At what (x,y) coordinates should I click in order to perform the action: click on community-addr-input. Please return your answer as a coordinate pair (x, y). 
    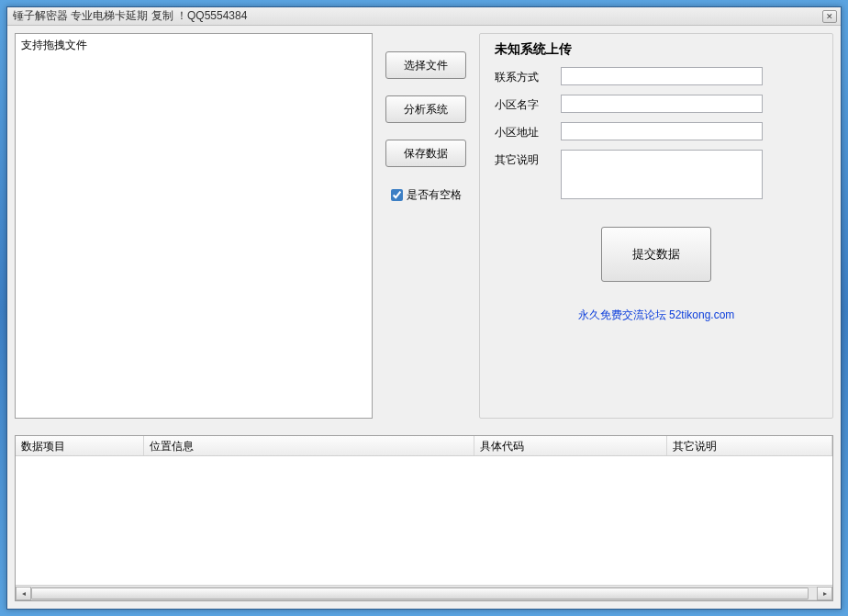
    Looking at the image, I should click on (662, 131).